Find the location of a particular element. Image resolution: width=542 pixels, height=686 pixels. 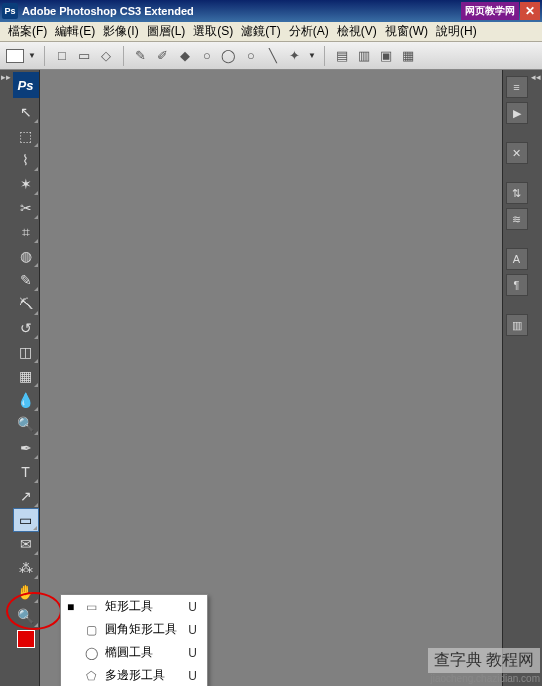

arrows-icon: ◂◂ is located at coordinates (536, 77).